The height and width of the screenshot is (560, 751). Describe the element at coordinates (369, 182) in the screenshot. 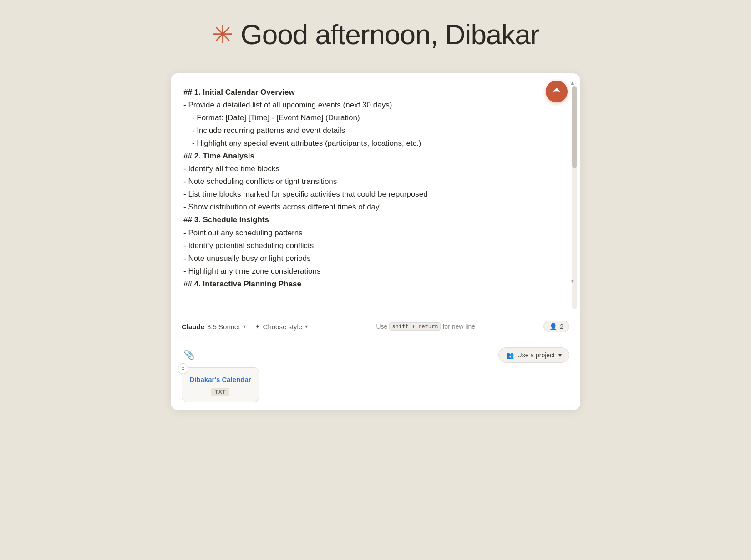

I see `line-6: - Note scheduling conflicts or tight tra…` at that location.